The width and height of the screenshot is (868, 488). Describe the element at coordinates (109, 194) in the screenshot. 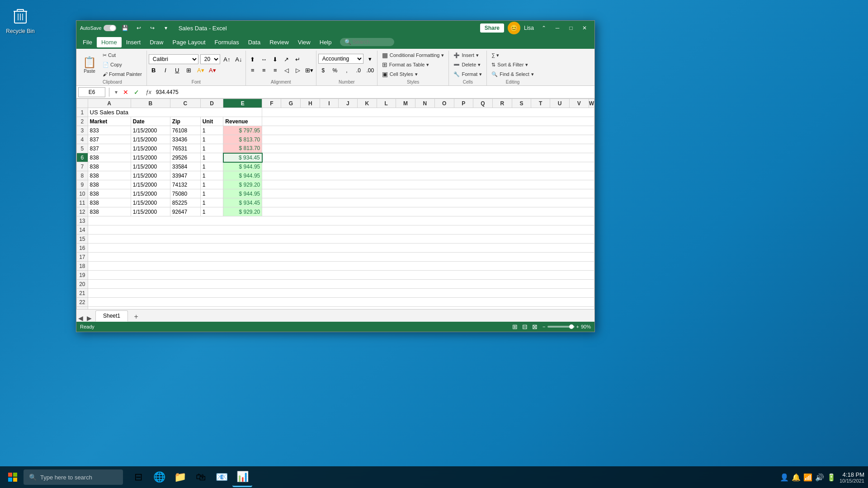

I see `cell-a10: 838` at that location.